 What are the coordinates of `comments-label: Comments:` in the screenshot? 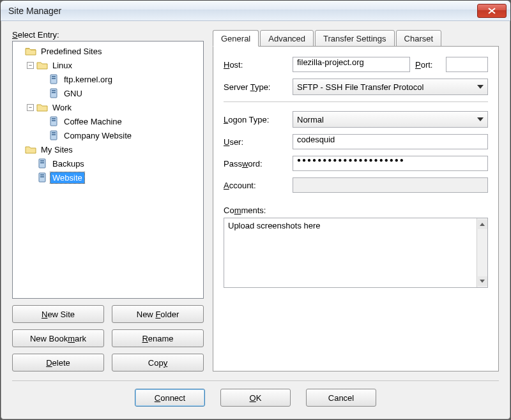 It's located at (356, 211).